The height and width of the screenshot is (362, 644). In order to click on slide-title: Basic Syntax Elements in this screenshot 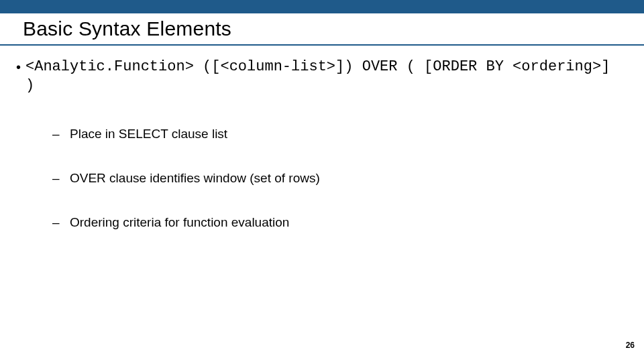, I will do `click(127, 29)`.